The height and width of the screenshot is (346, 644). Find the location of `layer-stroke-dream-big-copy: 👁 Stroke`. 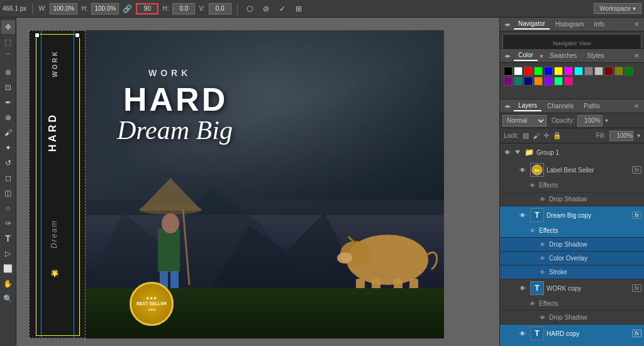

layer-stroke-dream-big-copy: 👁 Stroke is located at coordinates (572, 272).